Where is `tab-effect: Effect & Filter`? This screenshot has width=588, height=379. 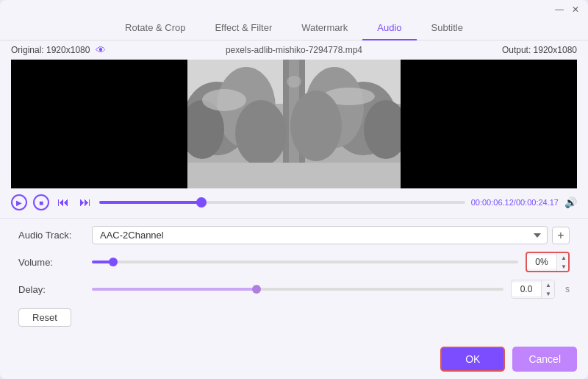
tab-effect: Effect & Filter is located at coordinates (243, 28).